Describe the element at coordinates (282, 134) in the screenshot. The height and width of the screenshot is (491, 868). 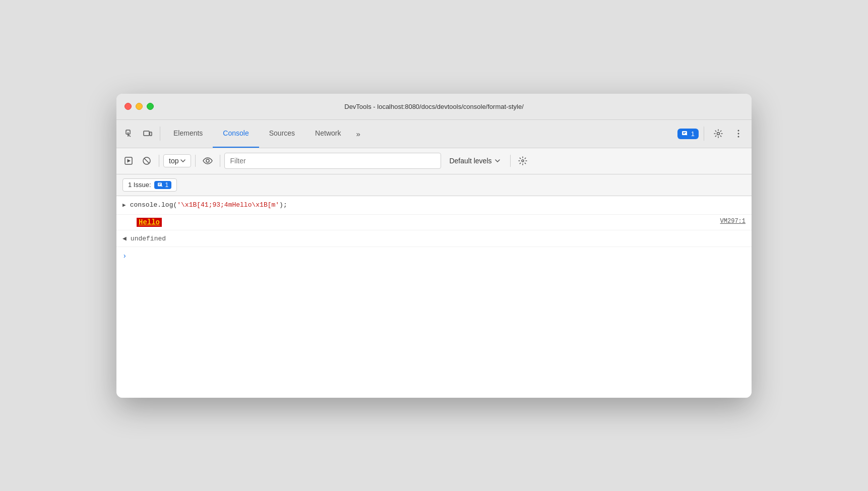
I see `tab-sources: Sources` at that location.